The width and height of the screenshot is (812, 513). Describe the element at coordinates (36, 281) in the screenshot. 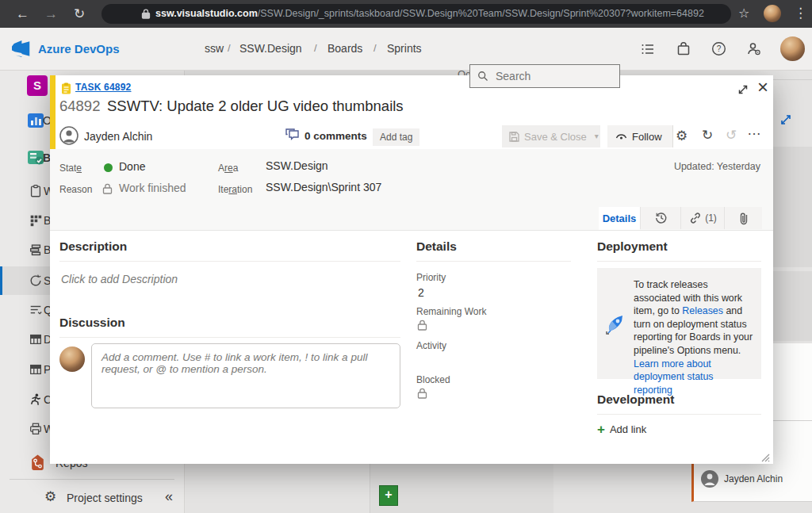

I see `sprints-icon` at that location.